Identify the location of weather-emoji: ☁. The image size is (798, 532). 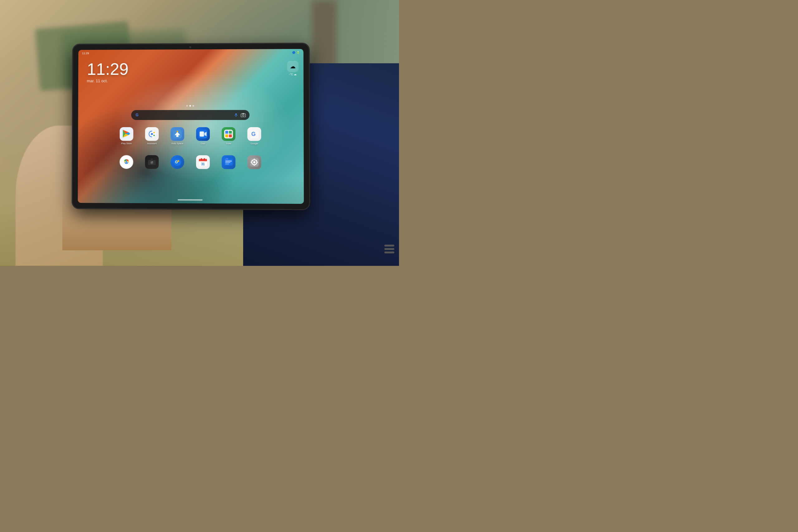
(292, 66).